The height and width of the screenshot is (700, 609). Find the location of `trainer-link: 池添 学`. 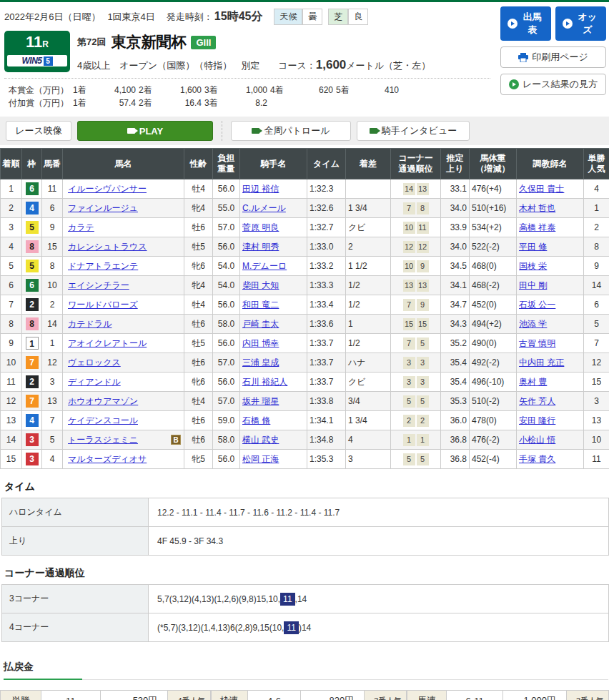

trainer-link: 池添 学 is located at coordinates (533, 324).